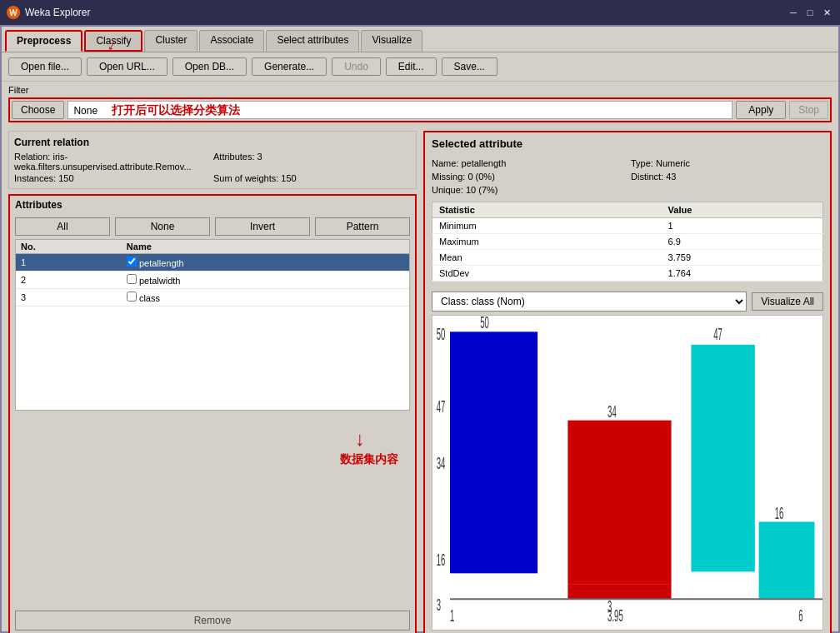 The height and width of the screenshot is (633, 840). What do you see at coordinates (420, 103) in the screenshot?
I see `filter-section: Filter Choose None 打开后可以选择分类算法 Apply Sto…` at bounding box center [420, 103].